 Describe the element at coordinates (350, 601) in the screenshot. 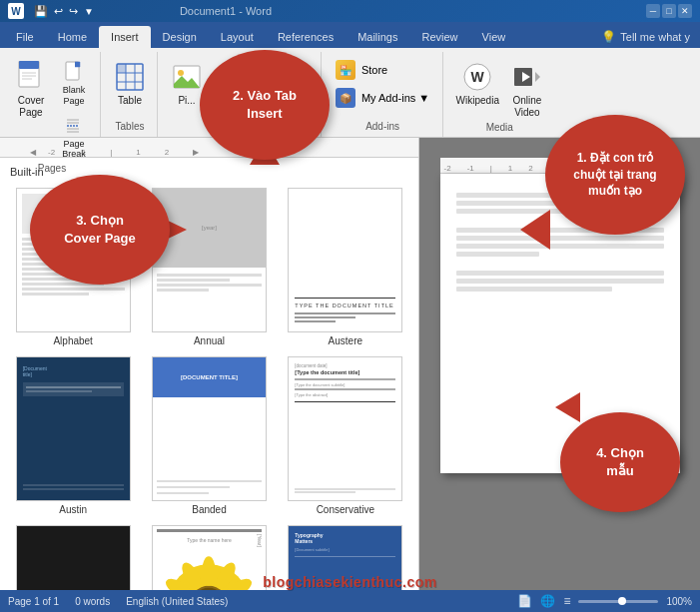

I see `status-bar: Page 1 of 1 0 words English (United Stat…` at that location.